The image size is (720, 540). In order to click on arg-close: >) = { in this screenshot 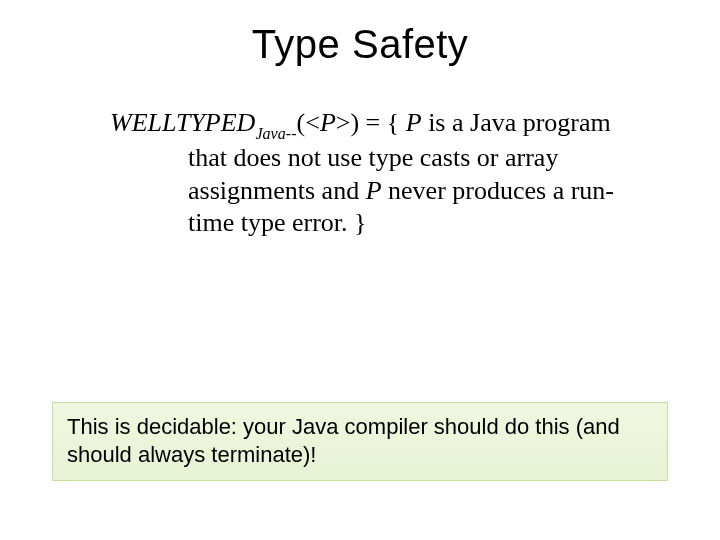, I will do `click(371, 122)`.